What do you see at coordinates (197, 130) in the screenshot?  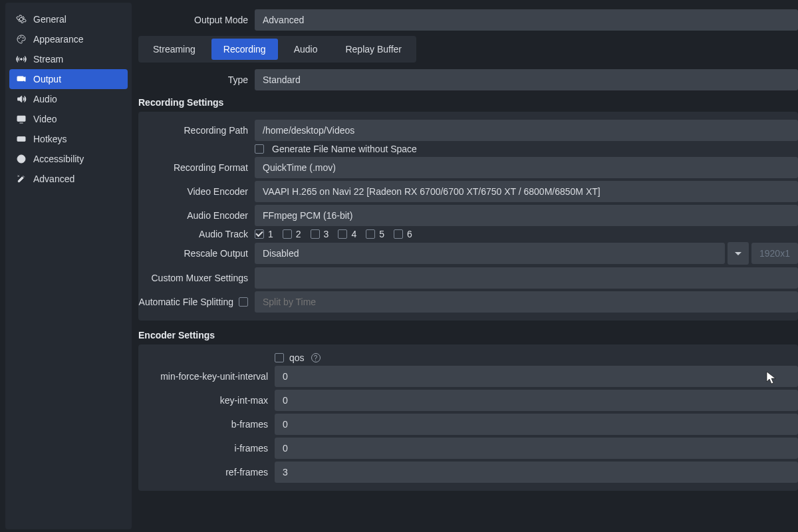 I see `recording-path-label: Recording Path` at bounding box center [197, 130].